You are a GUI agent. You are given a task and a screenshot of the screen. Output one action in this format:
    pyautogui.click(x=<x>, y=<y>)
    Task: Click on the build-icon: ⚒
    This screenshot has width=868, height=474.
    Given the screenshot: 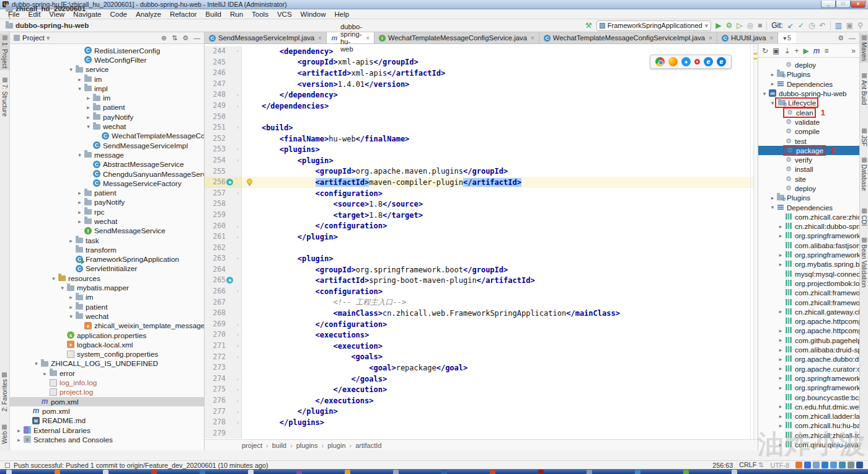 What is the action you would take?
    pyautogui.click(x=589, y=25)
    